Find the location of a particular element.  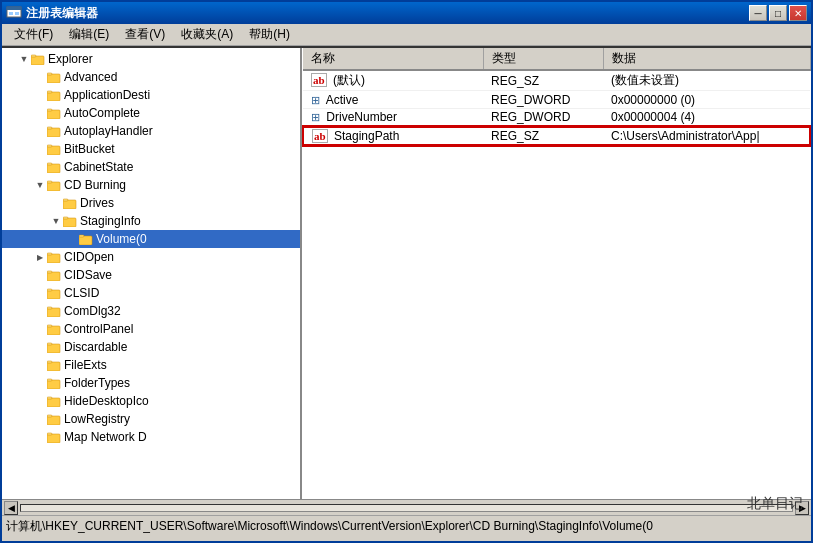

tree-item-drives: Drives is located at coordinates (151, 203).